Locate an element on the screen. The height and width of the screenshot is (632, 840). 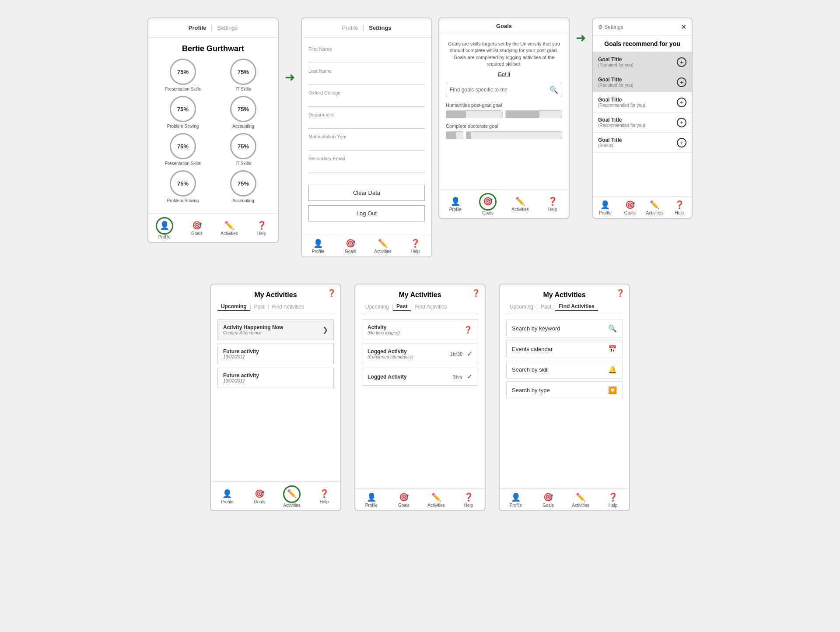
help-icon-act2: ❓ is located at coordinates (476, 293).